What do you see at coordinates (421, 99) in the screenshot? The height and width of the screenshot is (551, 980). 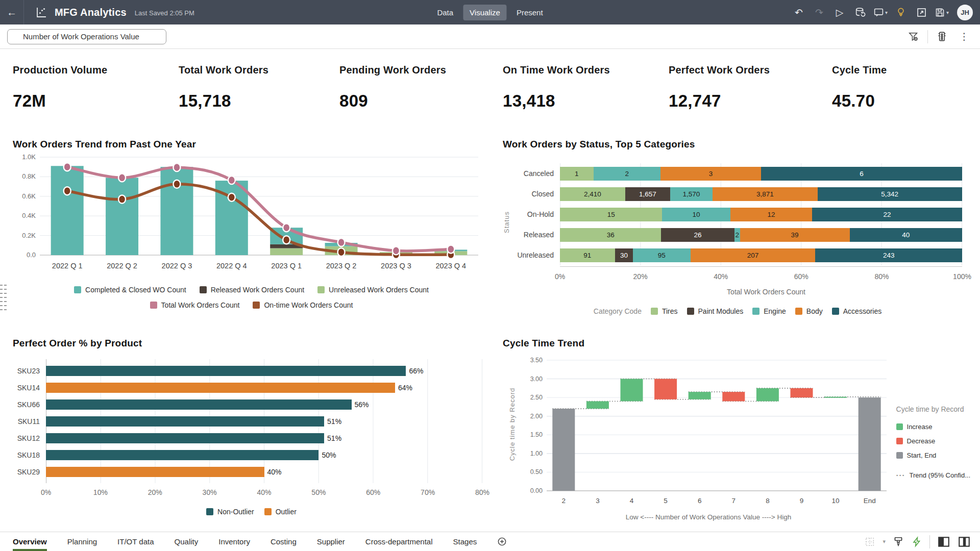 I see `kpi-pending-work-orders: Pending Work Orders 809` at bounding box center [421, 99].